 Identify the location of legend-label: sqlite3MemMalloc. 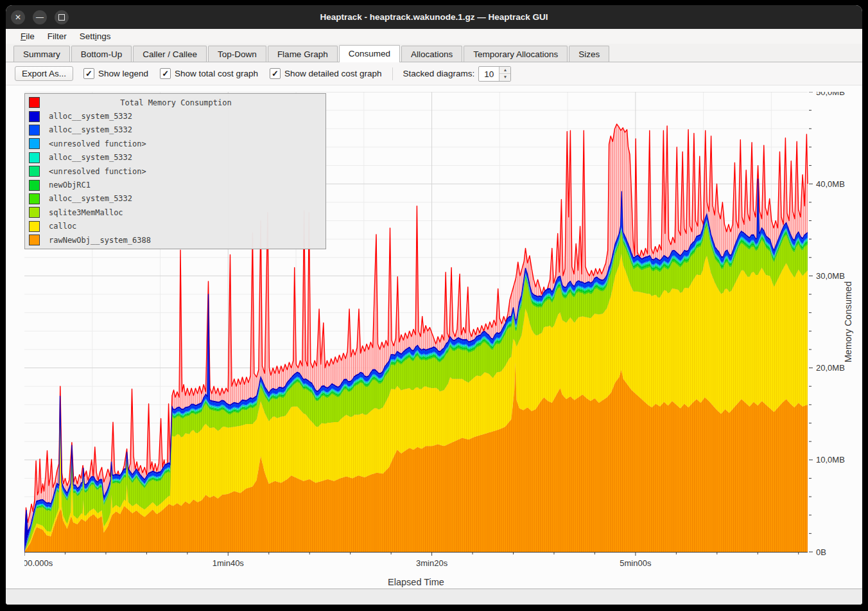
(86, 213).